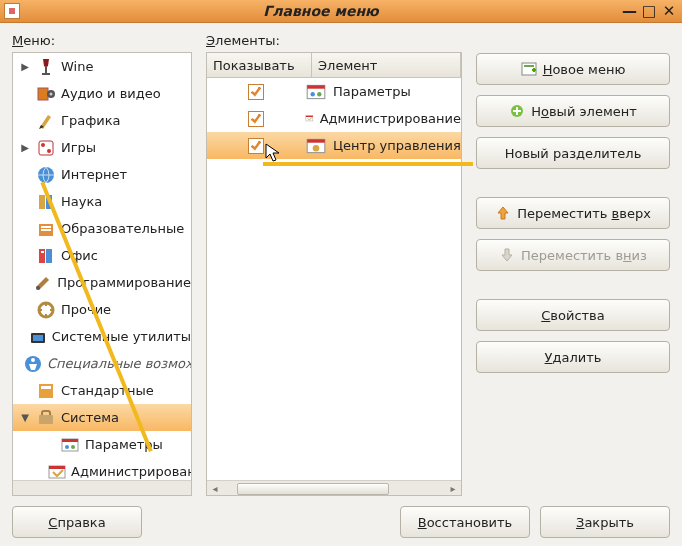  I want to click on table-row: Центр управления, so click(334, 146).